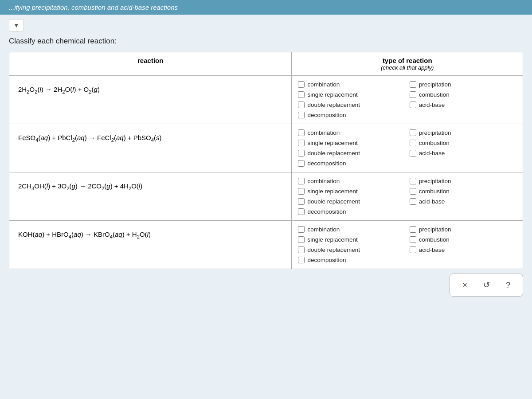 The image size is (532, 399). What do you see at coordinates (333, 105) in the screenshot?
I see `checkbox-double-replacement-1-label: double replacement` at bounding box center [333, 105].